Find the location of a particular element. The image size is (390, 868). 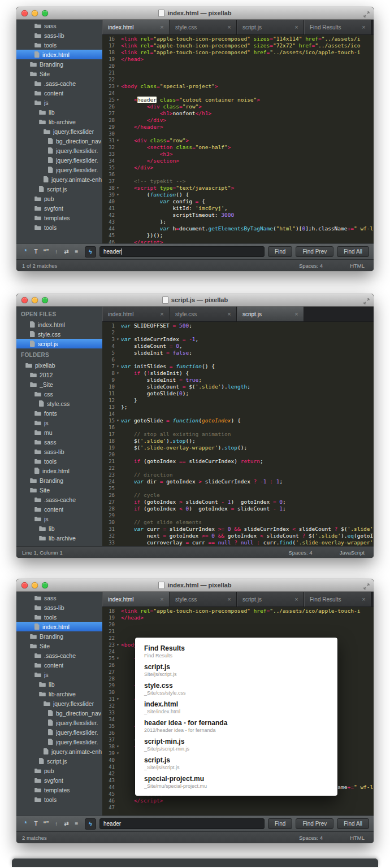

sidebar-item-pub: pub is located at coordinates (59, 199).